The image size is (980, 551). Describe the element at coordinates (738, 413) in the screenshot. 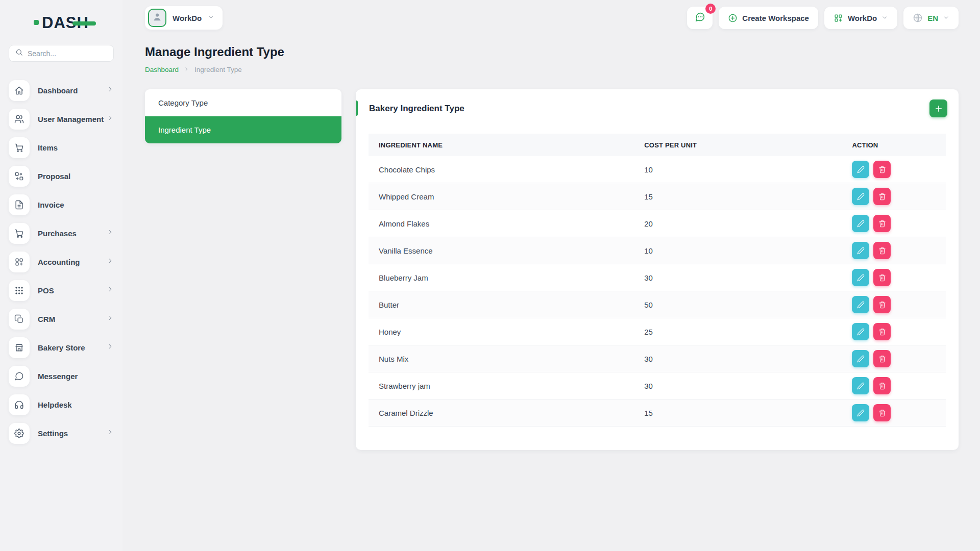

I see `cost-per-unit-cell: 15` at that location.